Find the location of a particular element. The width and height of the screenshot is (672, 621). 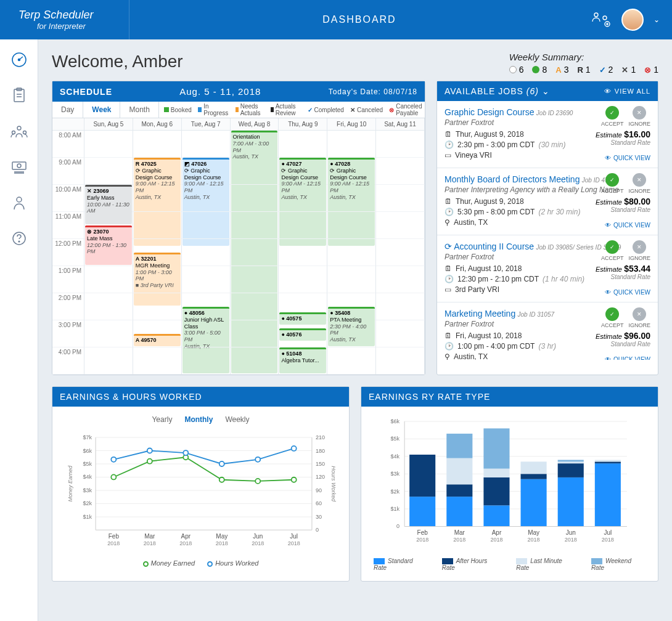

calendar-event: ● 51048Algebra Tutor... is located at coordinates (303, 360).